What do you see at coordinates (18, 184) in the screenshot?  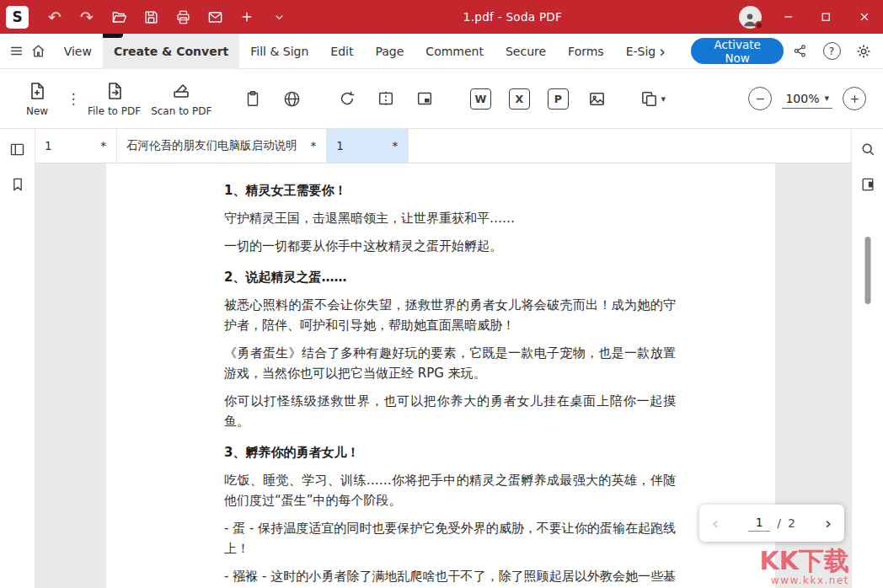 I see `bookmarks-panel-button` at bounding box center [18, 184].